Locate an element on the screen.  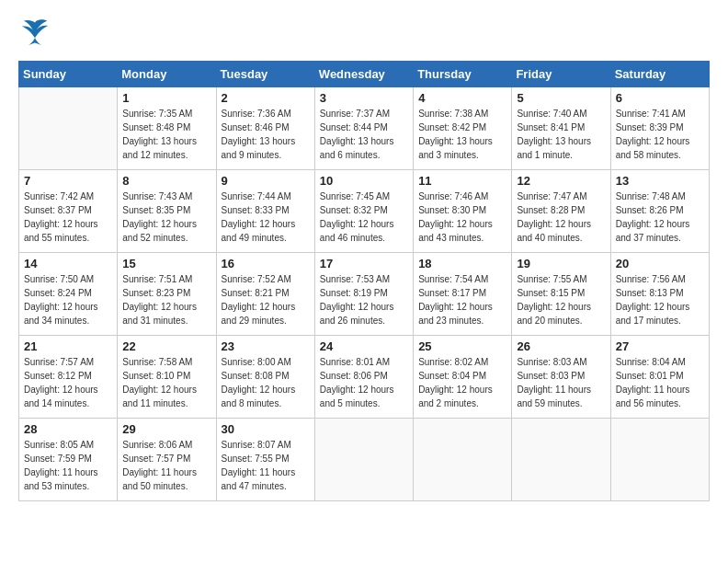
day-info: Sunrise: 7:46 AM Sunset: 8:30 PM Dayligh… is located at coordinates (462, 217).